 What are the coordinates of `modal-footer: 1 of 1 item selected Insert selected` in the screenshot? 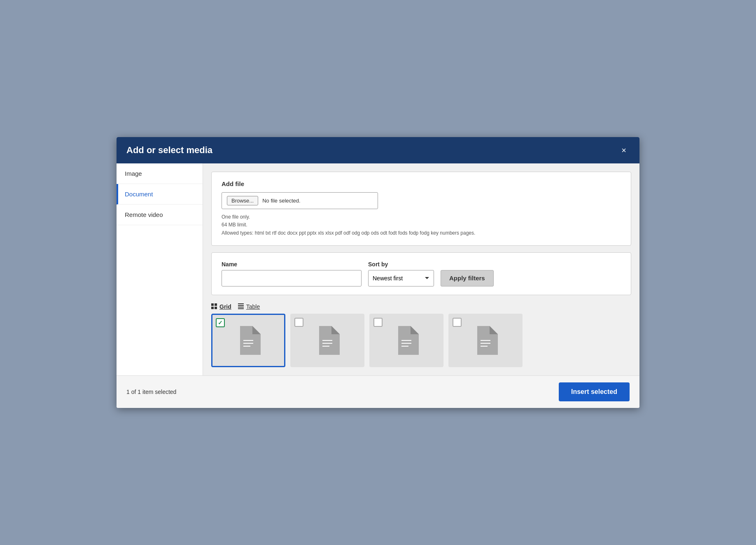 It's located at (378, 392).